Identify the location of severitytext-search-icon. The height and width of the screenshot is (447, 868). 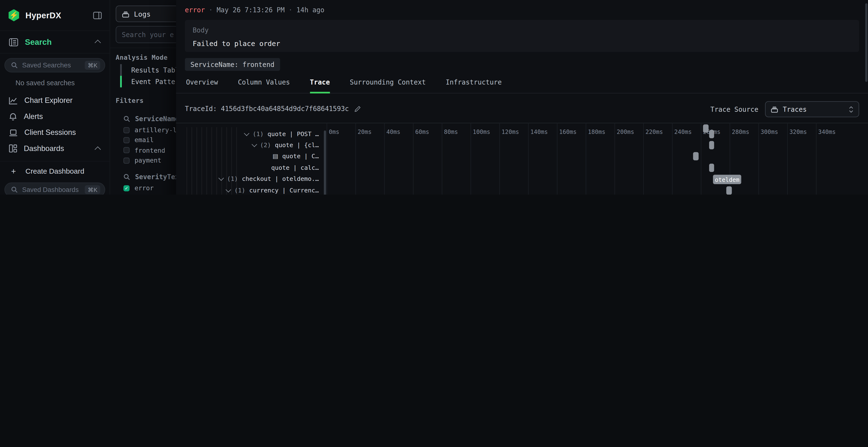
(127, 177).